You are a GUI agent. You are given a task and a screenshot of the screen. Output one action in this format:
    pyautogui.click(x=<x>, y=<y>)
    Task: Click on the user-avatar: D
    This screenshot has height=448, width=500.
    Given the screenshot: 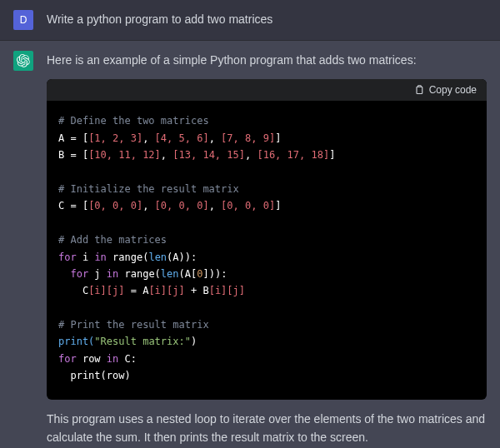 What is the action you would take?
    pyautogui.click(x=23, y=20)
    